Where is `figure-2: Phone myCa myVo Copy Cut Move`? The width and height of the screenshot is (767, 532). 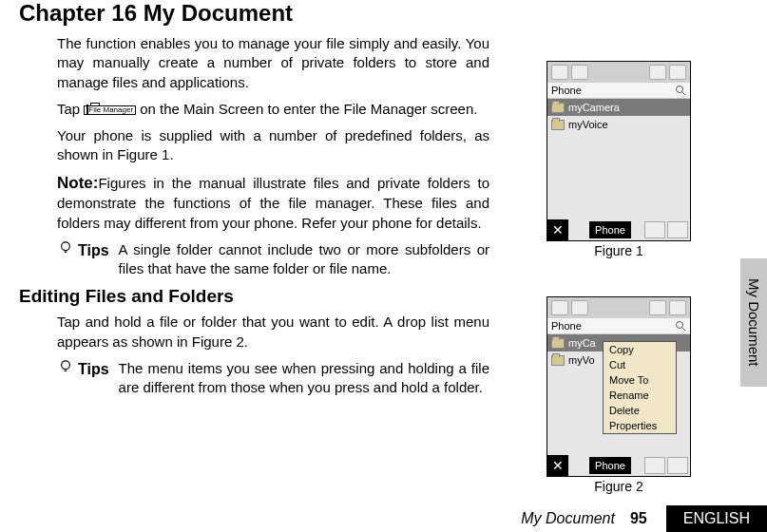 figure-2: Phone myCa myVo Copy Cut Move is located at coordinates (619, 395).